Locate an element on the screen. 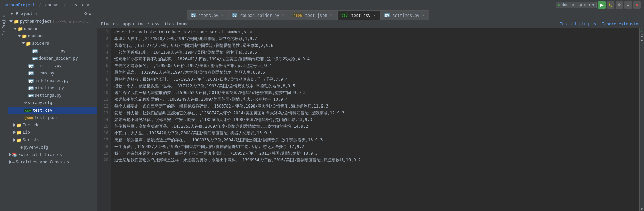 This screenshot has height=211, width=644. right-gutter: ✓ 2 ▲ ▼ is located at coordinates (642, 119).